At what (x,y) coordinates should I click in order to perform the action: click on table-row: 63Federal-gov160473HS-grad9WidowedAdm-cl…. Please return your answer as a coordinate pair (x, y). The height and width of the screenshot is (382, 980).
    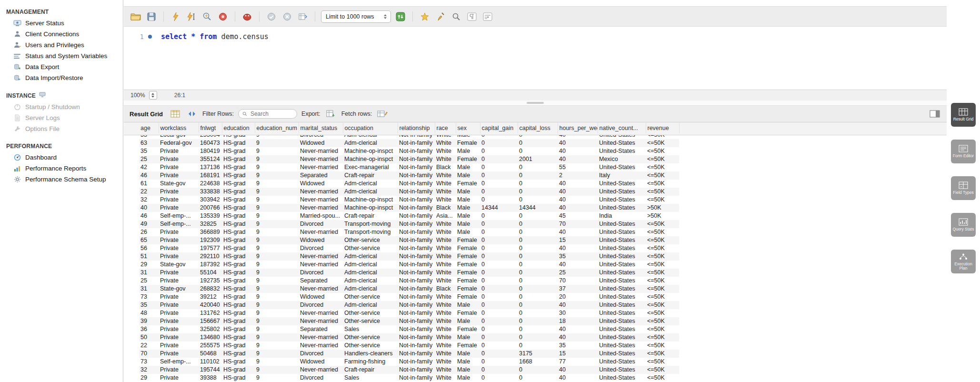
    Looking at the image, I should click on (409, 143).